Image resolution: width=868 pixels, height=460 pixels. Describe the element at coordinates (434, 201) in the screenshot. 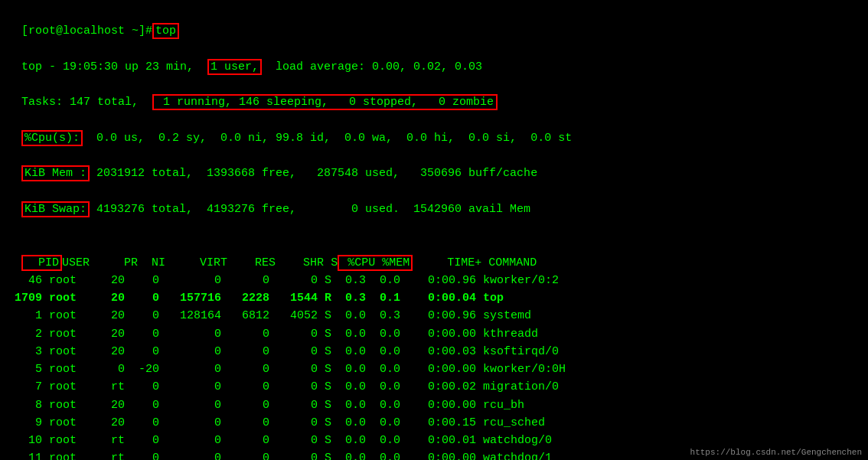

I see `swap-line: KiB Swap: 4193276 total, 4193276 free, 0…` at that location.